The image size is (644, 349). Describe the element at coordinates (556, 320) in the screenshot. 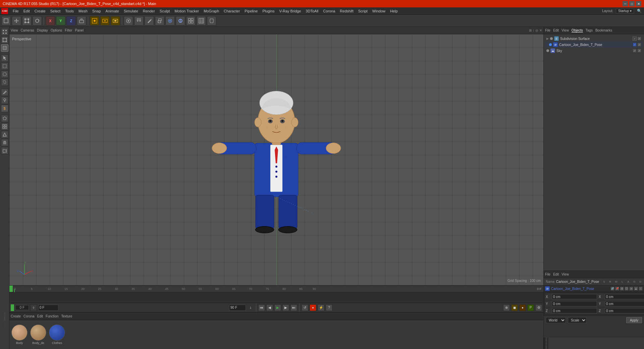

I see `world-dropdown: World Object Parent` at that location.